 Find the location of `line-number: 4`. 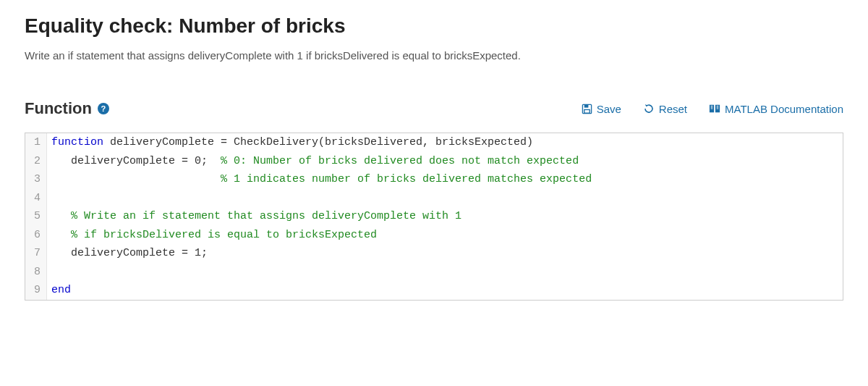

line-number: 4 is located at coordinates (36, 198).